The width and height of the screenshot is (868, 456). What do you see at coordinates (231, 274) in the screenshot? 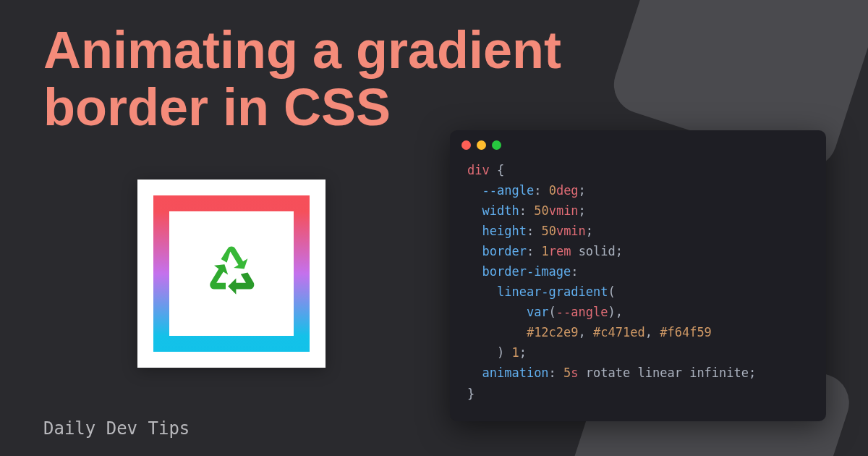
I see `gradient-border-inner` at bounding box center [231, 274].